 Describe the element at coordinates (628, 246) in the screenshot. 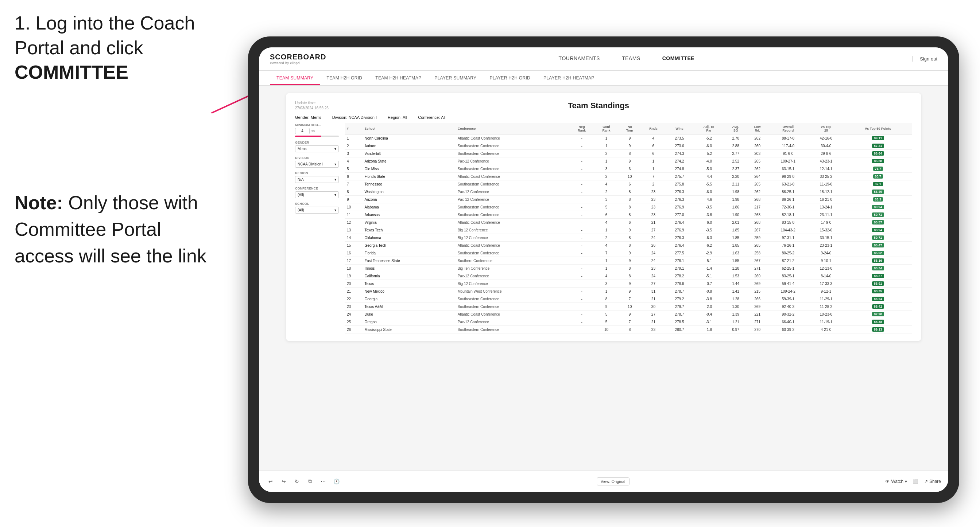

I see `table-row: 15 Georgia Tech Atlantic Coast Conferenc…` at that location.